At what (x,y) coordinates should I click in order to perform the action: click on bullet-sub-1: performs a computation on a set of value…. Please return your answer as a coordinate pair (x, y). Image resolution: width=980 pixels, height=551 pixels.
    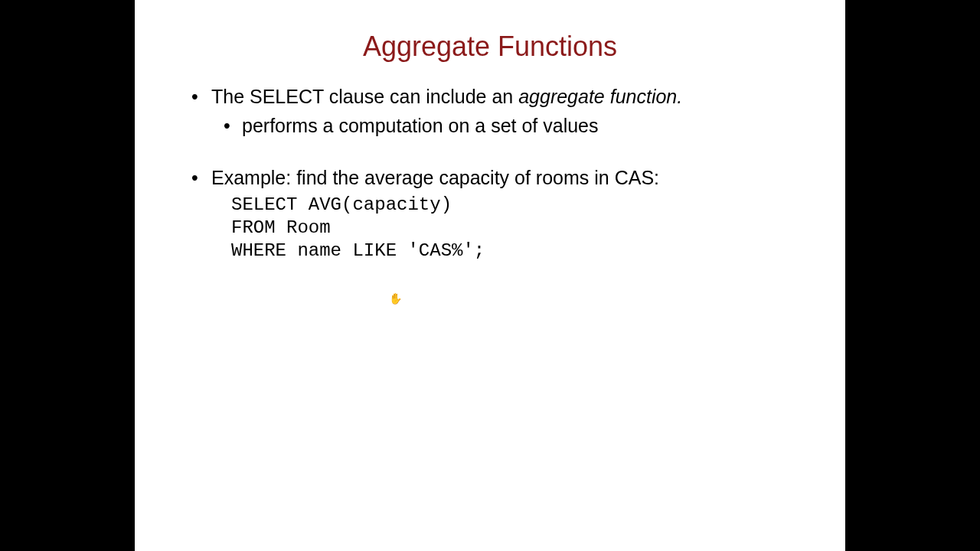
    Looking at the image, I should click on (494, 126).